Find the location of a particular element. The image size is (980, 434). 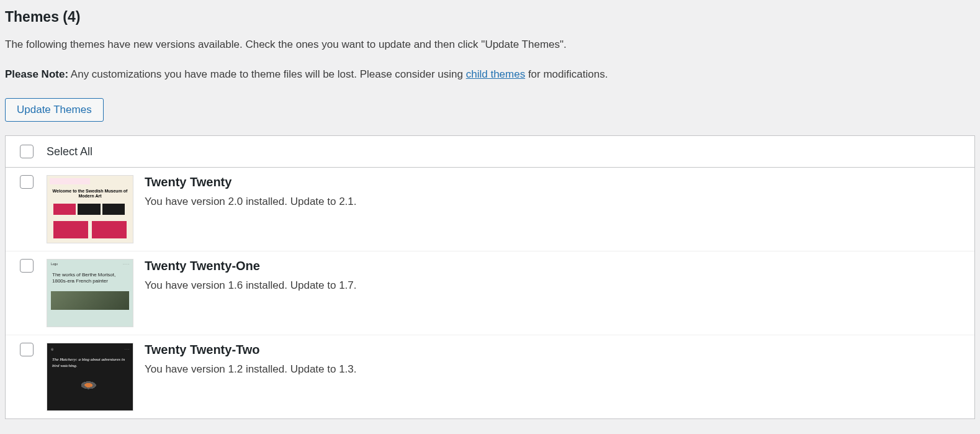

theme-thumbnail: Logo· · · · The works of Berthe Morisot,… is located at coordinates (90, 293).